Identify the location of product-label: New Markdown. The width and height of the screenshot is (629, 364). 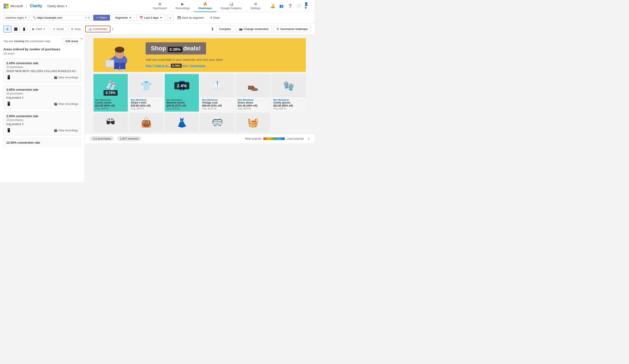
(253, 100).